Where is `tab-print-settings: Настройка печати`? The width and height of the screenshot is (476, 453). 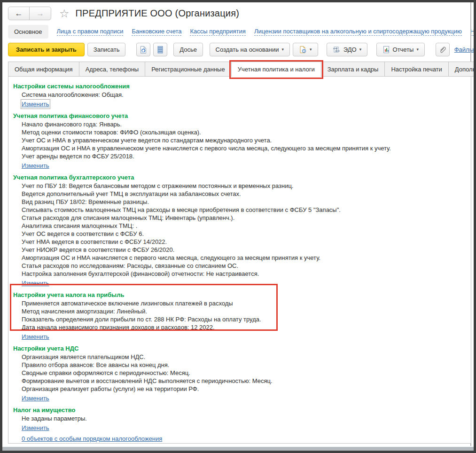
tab-print-settings: Настройка печати is located at coordinates (416, 69).